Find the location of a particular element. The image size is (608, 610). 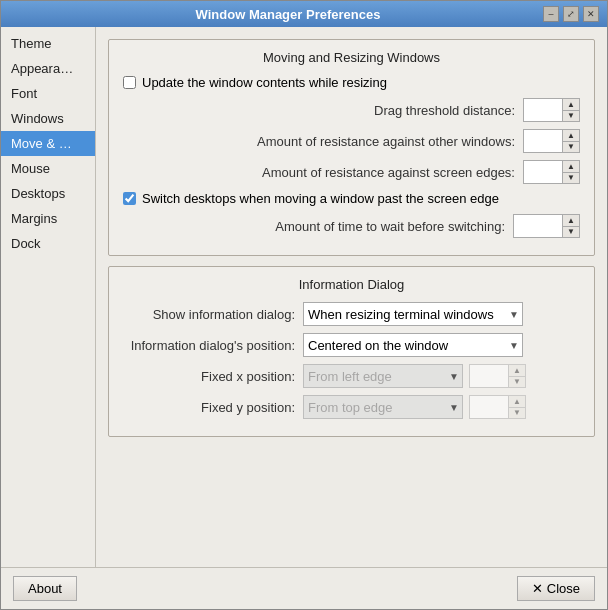

close-window-button: ✕ is located at coordinates (591, 14).